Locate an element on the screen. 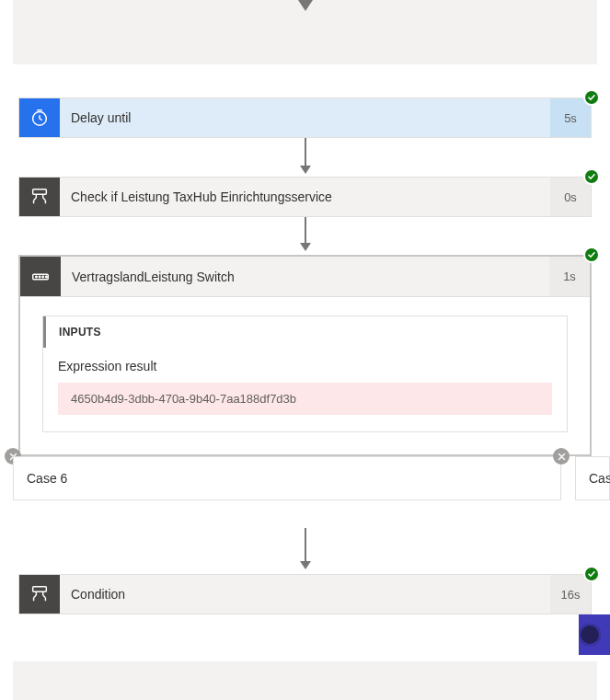 The width and height of the screenshot is (610, 700). parent-container-top is located at coordinates (305, 32).